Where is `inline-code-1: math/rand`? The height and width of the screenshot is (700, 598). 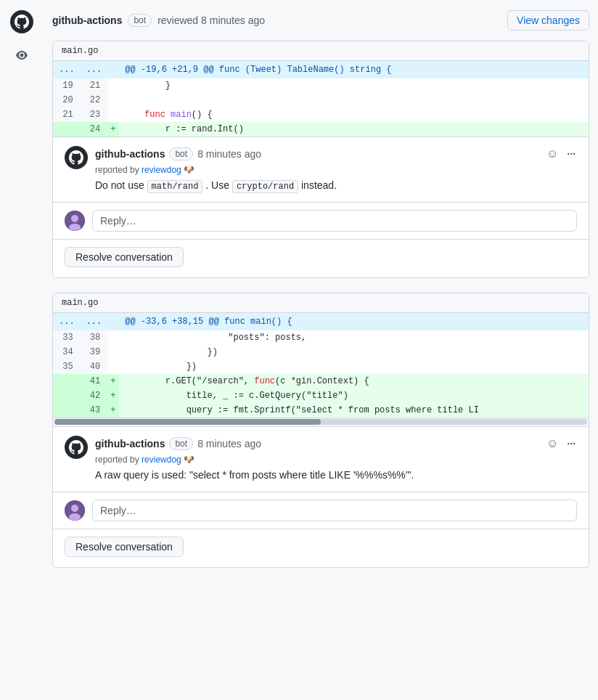 inline-code-1: math/rand is located at coordinates (176, 187).